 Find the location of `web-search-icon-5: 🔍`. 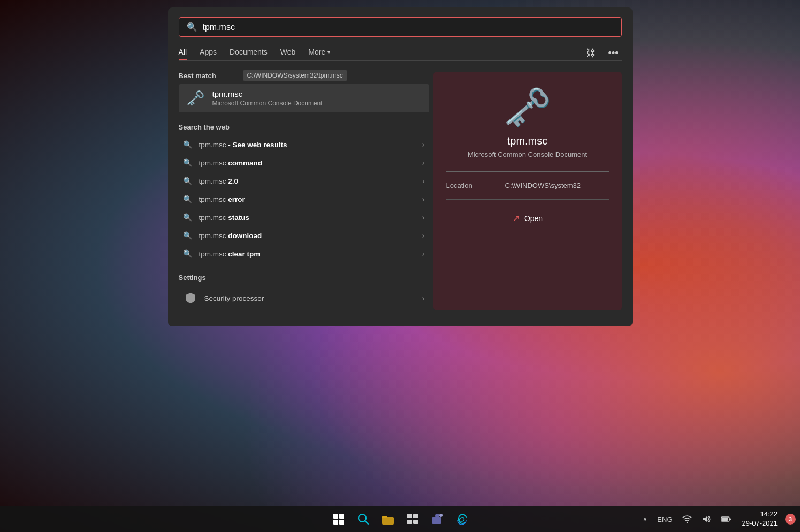

web-search-icon-5: 🔍 is located at coordinates (188, 235).